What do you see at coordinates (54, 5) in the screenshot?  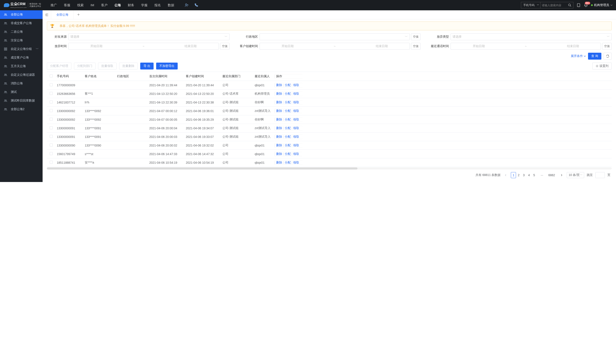 I see `topnav-item: 推广` at bounding box center [54, 5].